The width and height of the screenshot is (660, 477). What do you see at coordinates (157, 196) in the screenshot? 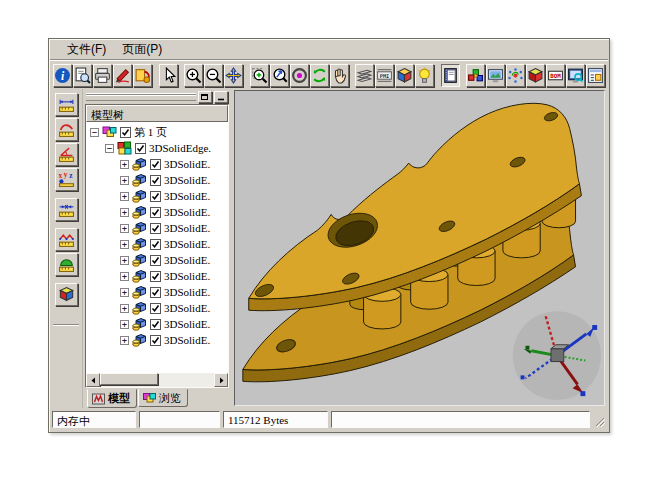
I see `tree-row: +3DSolidE.` at bounding box center [157, 196].